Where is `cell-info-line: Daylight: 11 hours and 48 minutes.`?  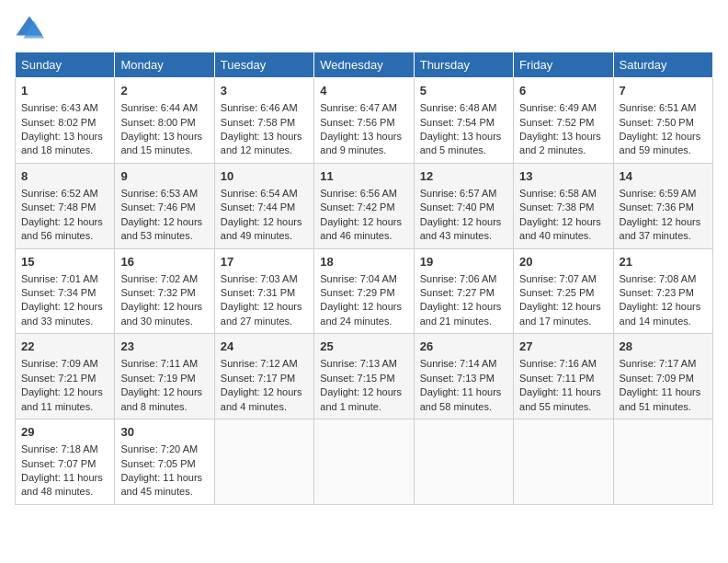
cell-info-line: Daylight: 11 hours and 48 minutes. is located at coordinates (63, 484).